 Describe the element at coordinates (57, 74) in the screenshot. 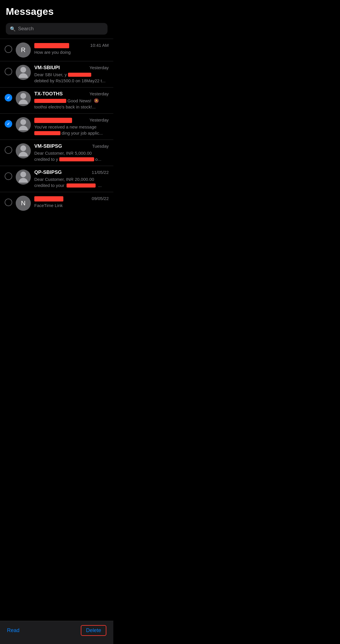

I see `list-item: VM-SBIUPI Yesterday Dear SBI User, y deb…` at that location.